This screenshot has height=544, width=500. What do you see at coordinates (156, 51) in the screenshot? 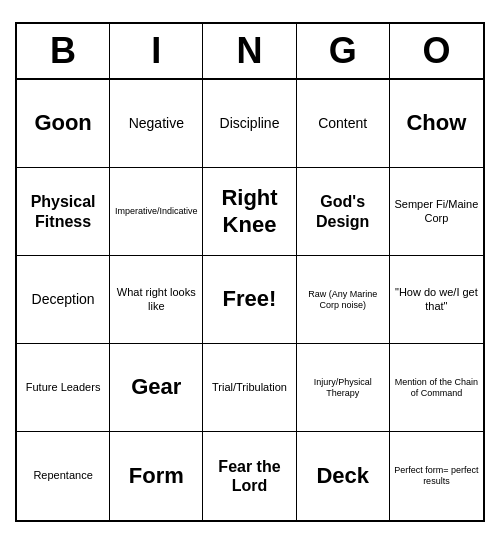
I see `header-letter-i: I` at bounding box center [156, 51].